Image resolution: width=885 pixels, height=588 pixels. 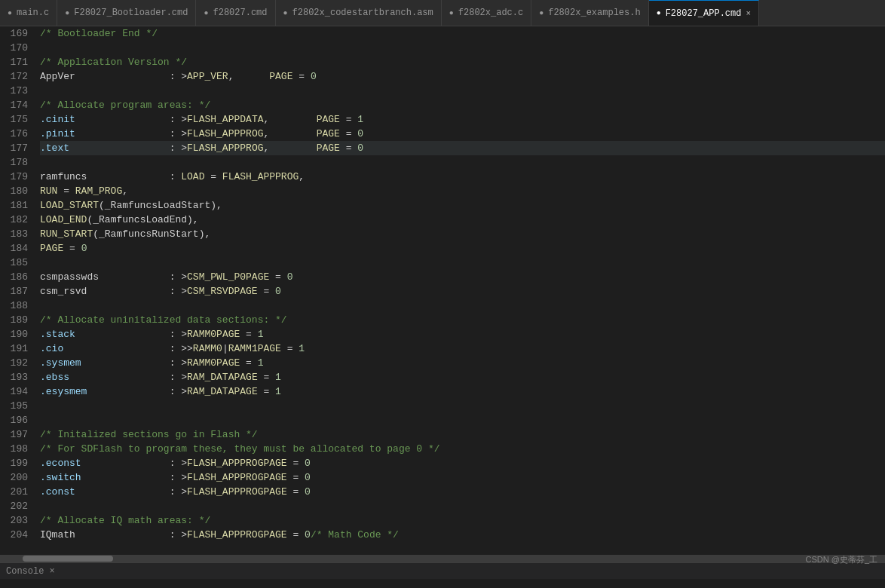 I want to click on line-number: 188, so click(x=17, y=306).